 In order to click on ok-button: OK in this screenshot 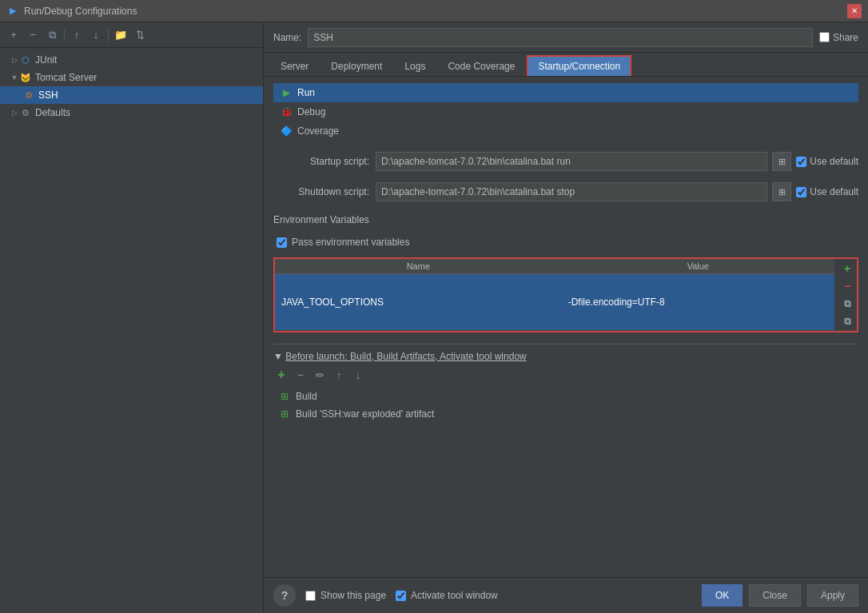, I will do `click(723, 595)`.